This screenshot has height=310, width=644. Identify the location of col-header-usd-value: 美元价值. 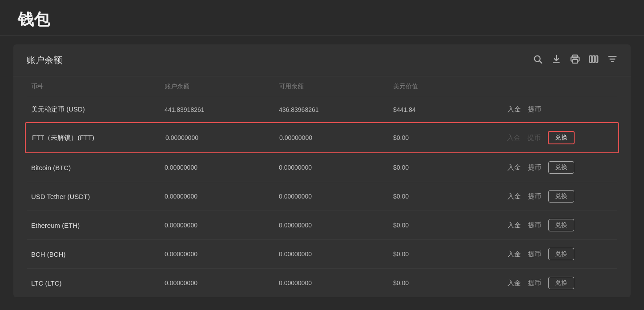
(446, 87).